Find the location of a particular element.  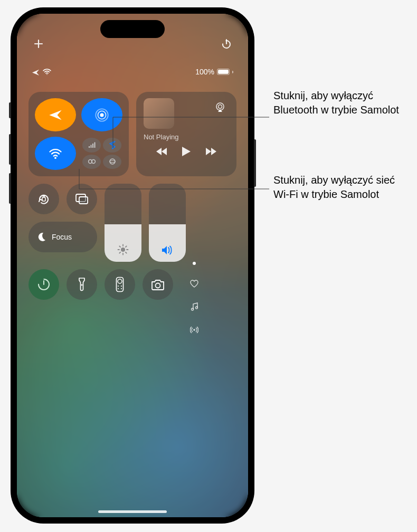

side-button-volume-up is located at coordinates (10, 149).